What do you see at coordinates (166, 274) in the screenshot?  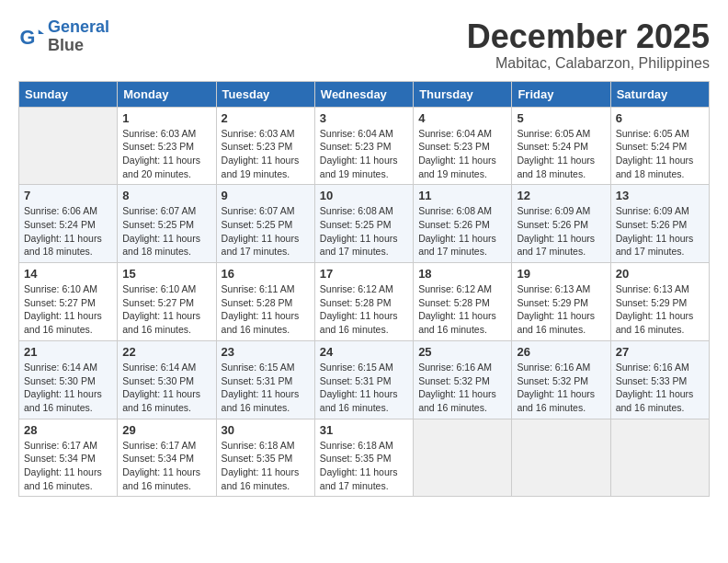 I see `day-number: 15` at bounding box center [166, 274].